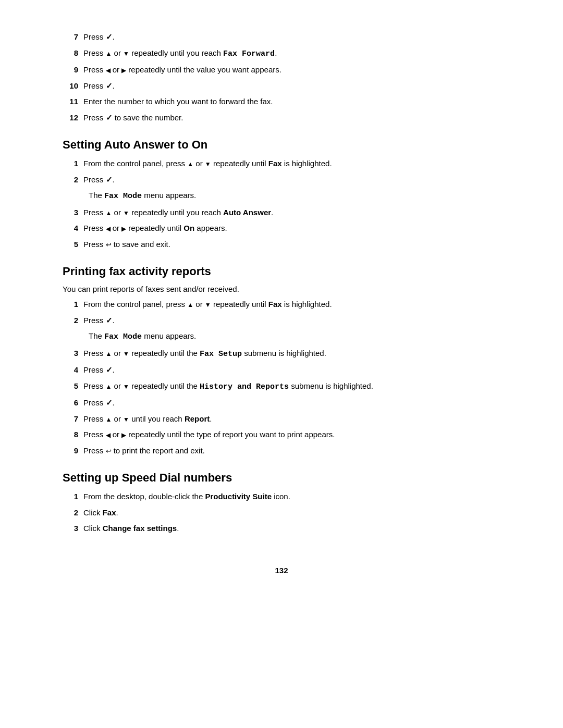 Image resolution: width=563 pixels, height=728 pixels. What do you see at coordinates (282, 87) in the screenshot?
I see `step-10: 10 Press .` at bounding box center [282, 87].